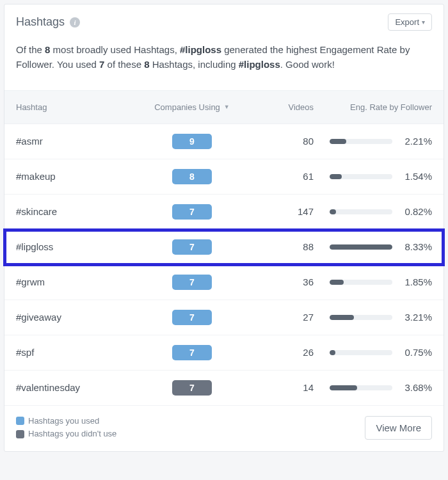 The image size is (448, 480). Describe the element at coordinates (412, 388) in the screenshot. I see `eng-value: 3.68%` at that location.